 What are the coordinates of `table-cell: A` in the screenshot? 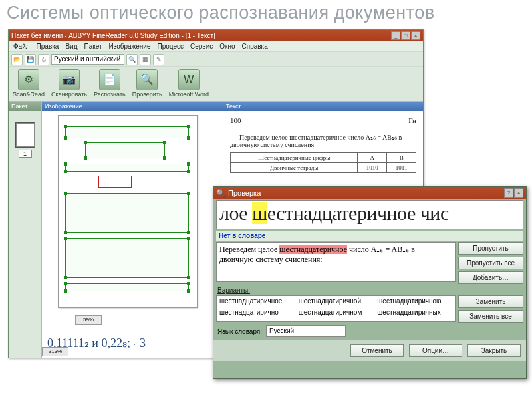 It's located at (372, 158).